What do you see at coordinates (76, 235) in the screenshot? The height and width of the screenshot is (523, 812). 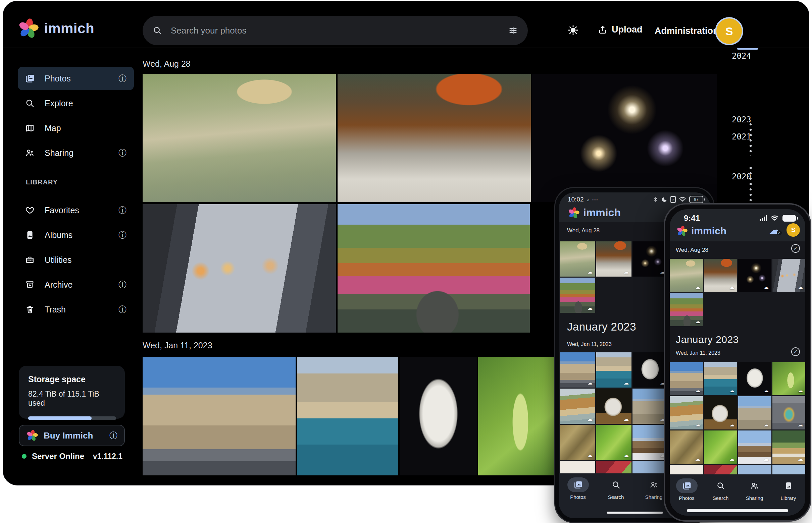 I see `sidebar-item-albums: Albums ⓘ` at bounding box center [76, 235].